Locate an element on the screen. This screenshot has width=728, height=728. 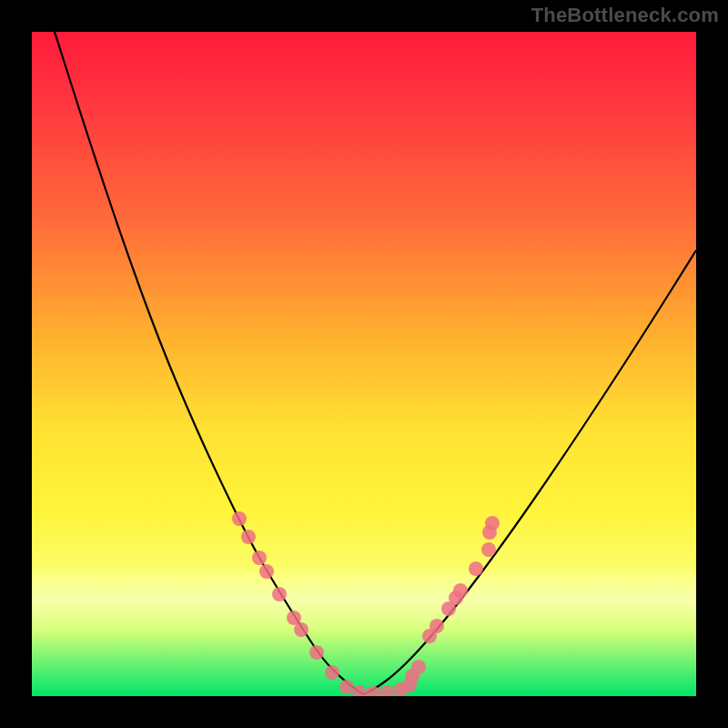
watermark-text: TheBottleneck.com is located at coordinates (625, 15).